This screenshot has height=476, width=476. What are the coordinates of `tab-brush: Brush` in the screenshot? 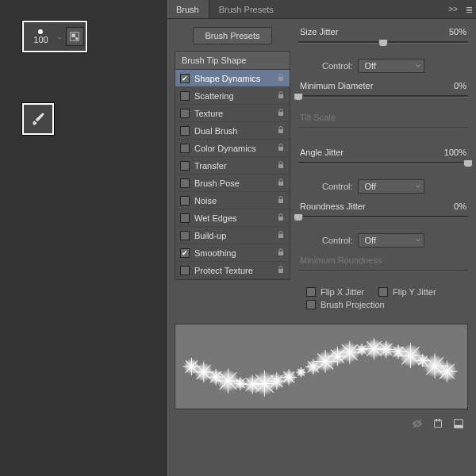 It's located at (188, 10).